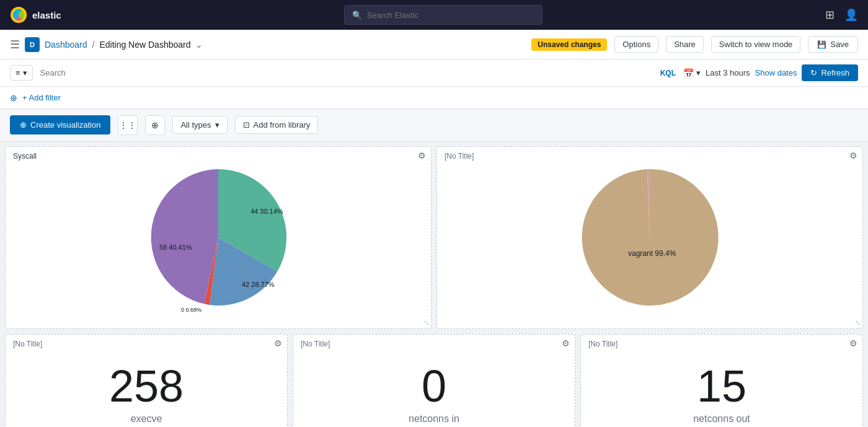 The width and height of the screenshot is (868, 427). Describe the element at coordinates (830, 15) in the screenshot. I see `apps-icon: ⊞` at that location.